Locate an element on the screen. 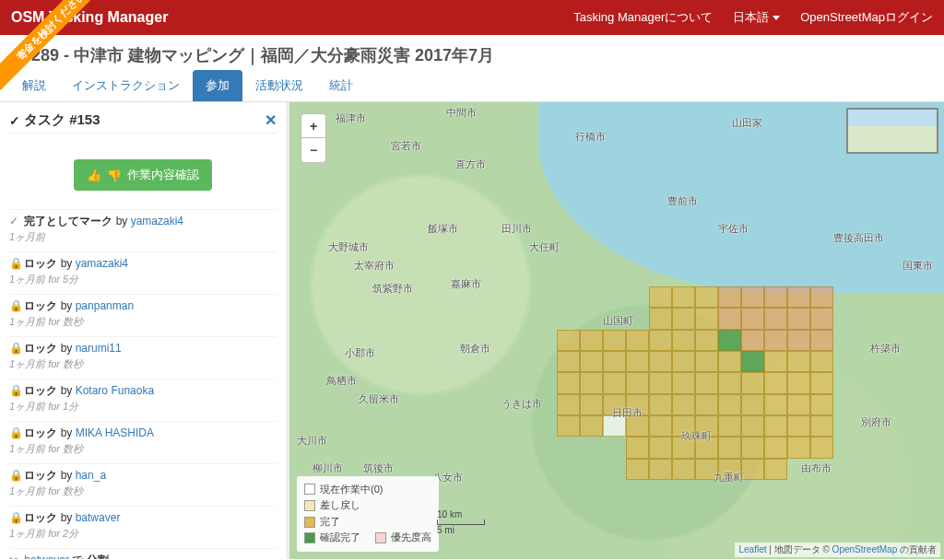  user-link: MIKA HASHIDA is located at coordinates (114, 433).